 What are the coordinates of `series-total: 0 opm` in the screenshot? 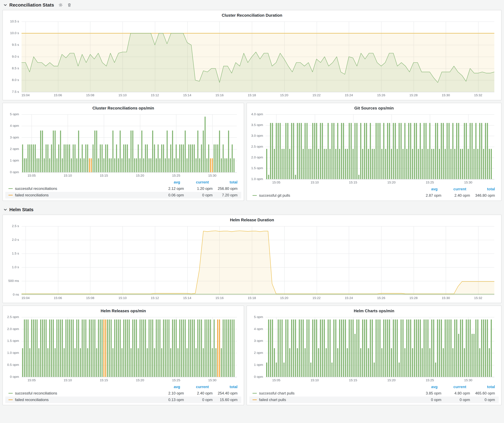 It's located at (484, 400).